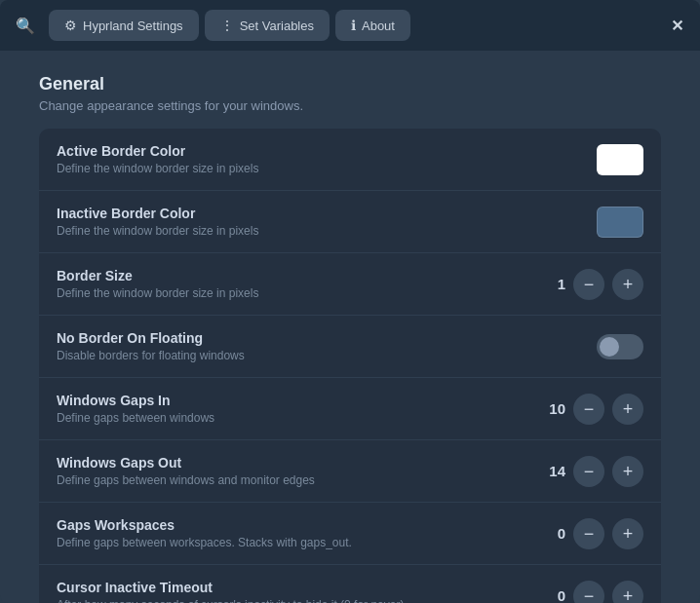 The height and width of the screenshot is (603, 700). What do you see at coordinates (297, 587) in the screenshot?
I see `setting-name-cursor-inactive-timeout: Cursor Inactive Timeout` at bounding box center [297, 587].